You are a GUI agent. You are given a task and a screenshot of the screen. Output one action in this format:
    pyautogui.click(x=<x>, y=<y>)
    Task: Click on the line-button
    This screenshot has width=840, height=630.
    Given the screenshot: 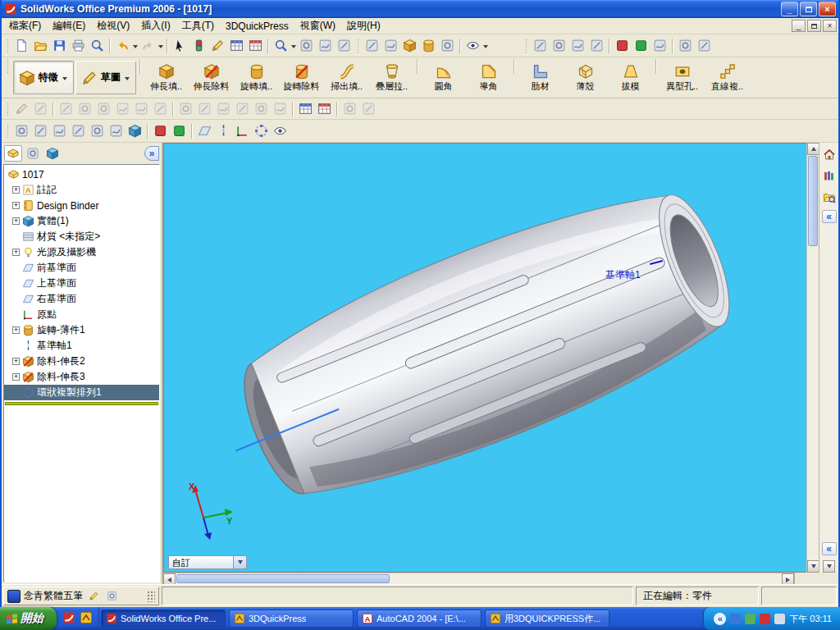 What is the action you would take?
    pyautogui.click(x=66, y=109)
    